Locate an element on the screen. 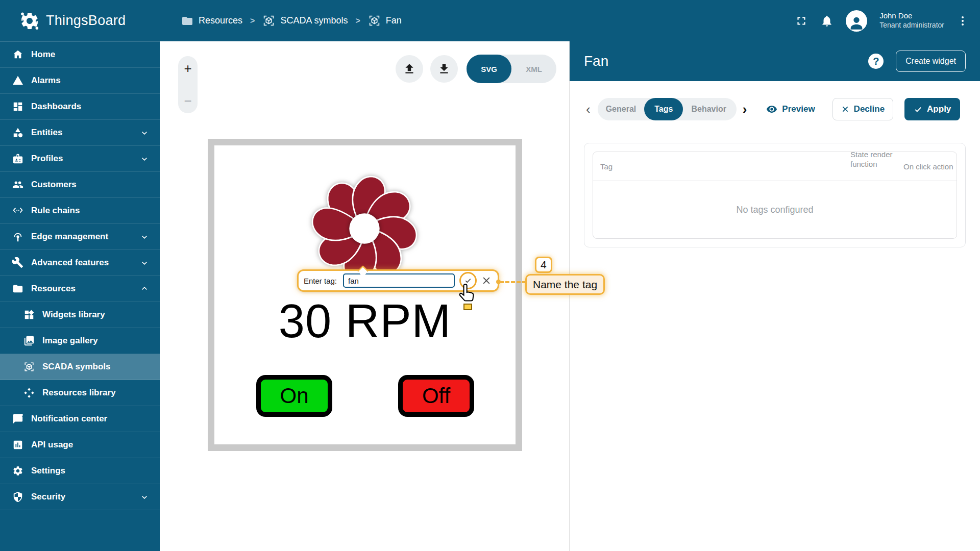  tags-card: Tag State render function On click actio… is located at coordinates (775, 195).